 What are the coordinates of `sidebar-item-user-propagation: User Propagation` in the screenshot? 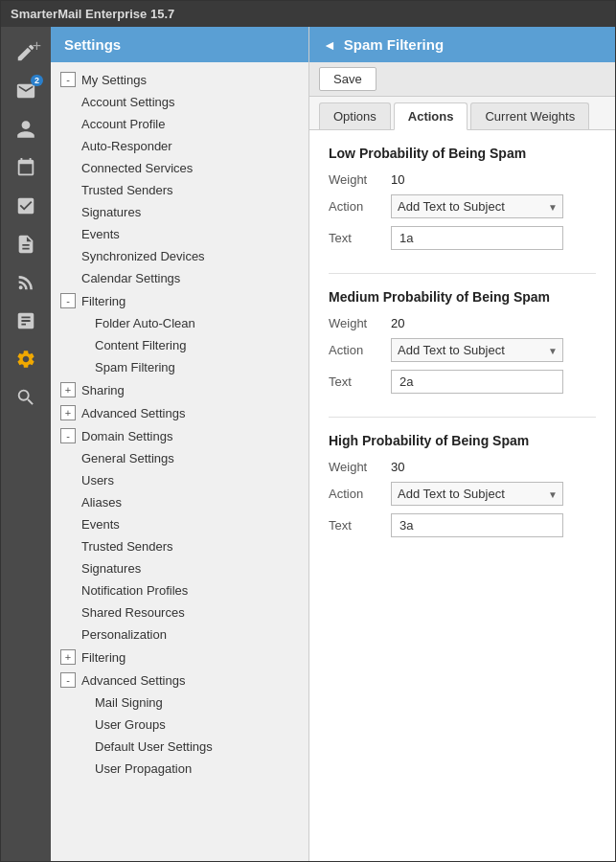 It's located at (180, 768).